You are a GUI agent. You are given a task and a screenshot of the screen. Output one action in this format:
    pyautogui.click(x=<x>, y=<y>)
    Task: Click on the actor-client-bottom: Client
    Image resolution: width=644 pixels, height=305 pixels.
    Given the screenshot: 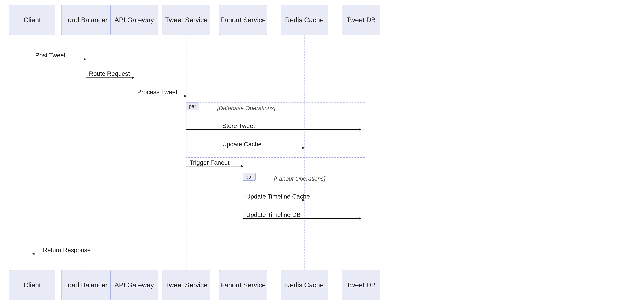 What is the action you would take?
    pyautogui.click(x=32, y=285)
    